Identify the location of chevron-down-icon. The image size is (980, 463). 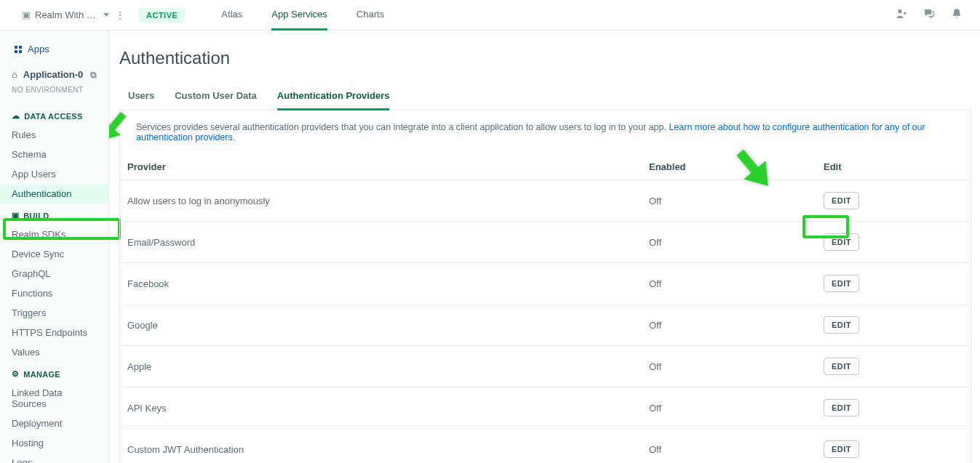
(106, 15).